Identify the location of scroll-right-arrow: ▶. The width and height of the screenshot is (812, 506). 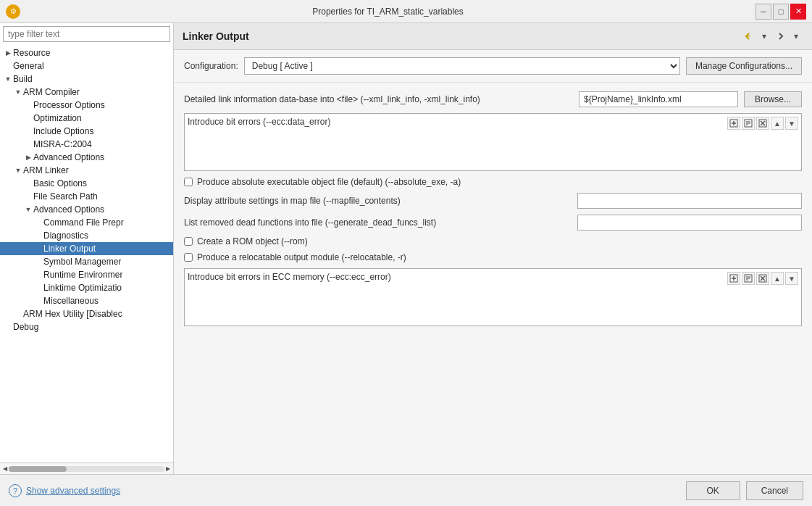
(168, 468).